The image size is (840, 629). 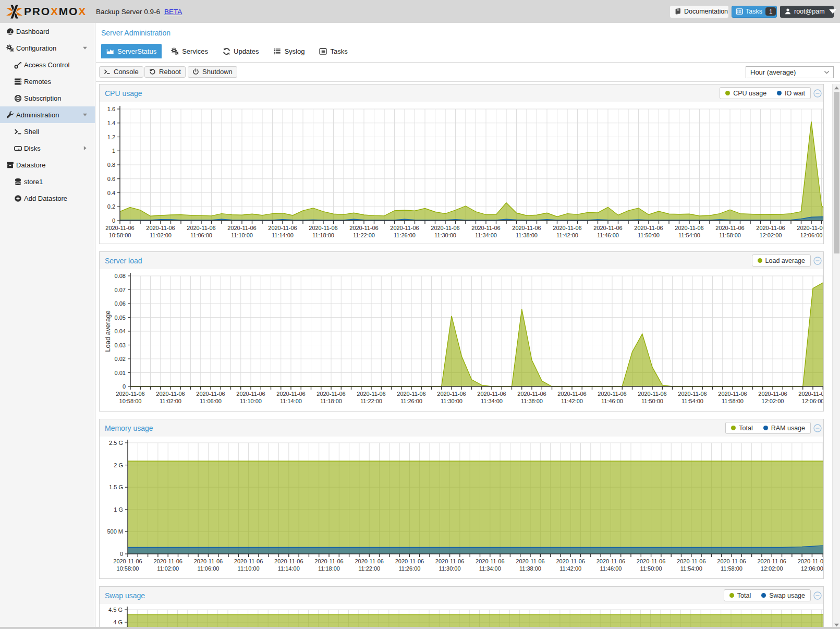 What do you see at coordinates (364, 235) in the screenshot?
I see `svg-text: 11:22:00` at bounding box center [364, 235].